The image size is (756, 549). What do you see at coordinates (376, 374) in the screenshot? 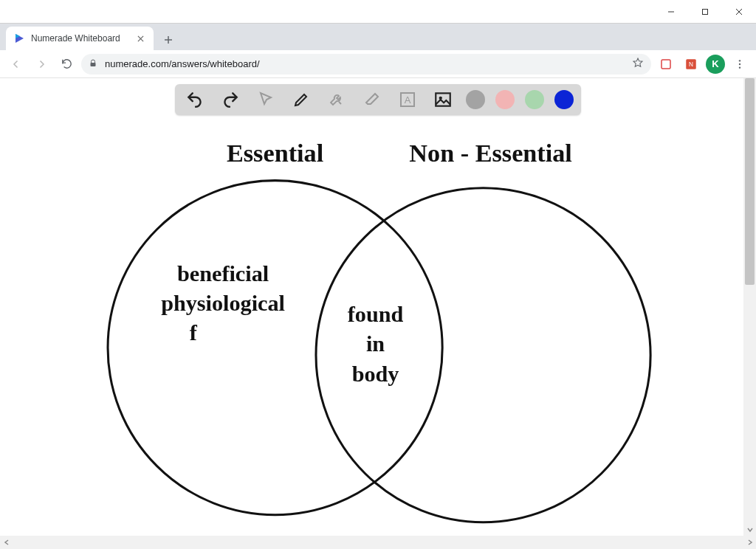
I see `venn-center-text-3: body` at bounding box center [376, 374].